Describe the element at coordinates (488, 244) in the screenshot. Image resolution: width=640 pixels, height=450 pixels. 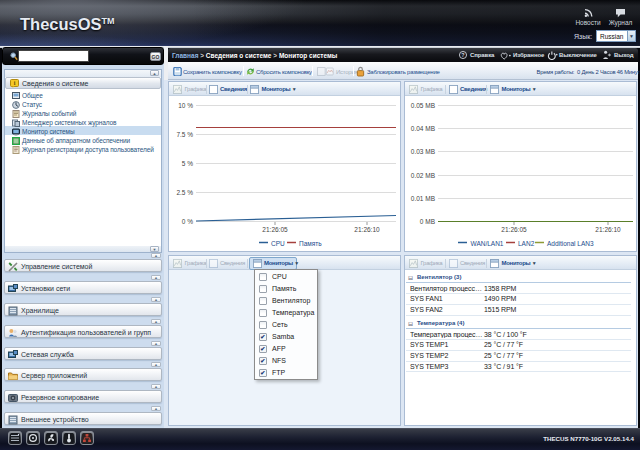
I see `svg-text: WAN/LAN1` at that location.